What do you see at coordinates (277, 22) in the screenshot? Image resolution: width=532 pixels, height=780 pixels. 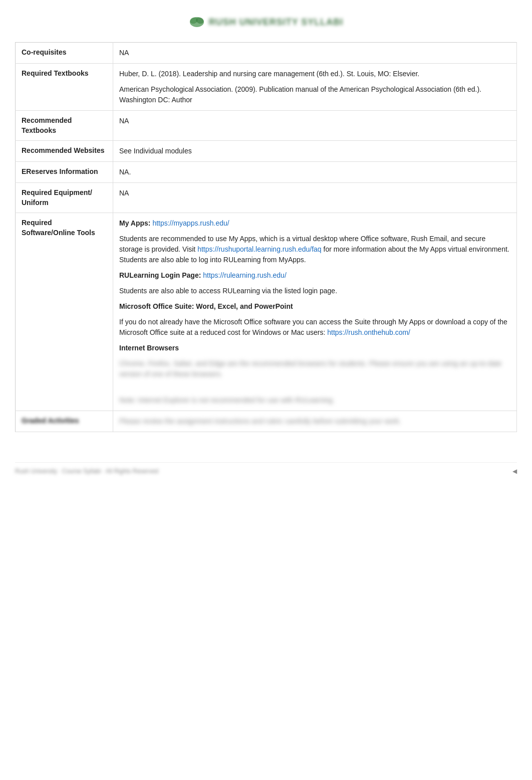 I see `header-title: RUSH UNIVERSITY SYLLABI` at bounding box center [277, 22].